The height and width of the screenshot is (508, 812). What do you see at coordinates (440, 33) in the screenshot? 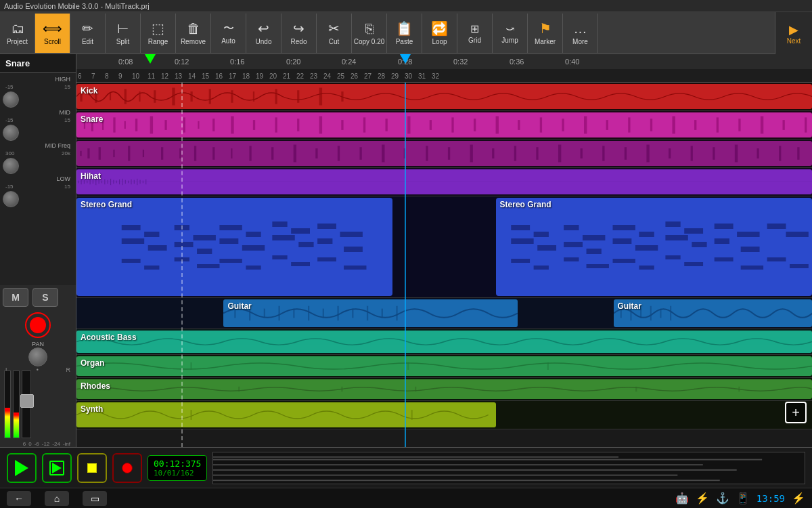
I see `tool-loop: 🔁 Loop` at bounding box center [440, 33].